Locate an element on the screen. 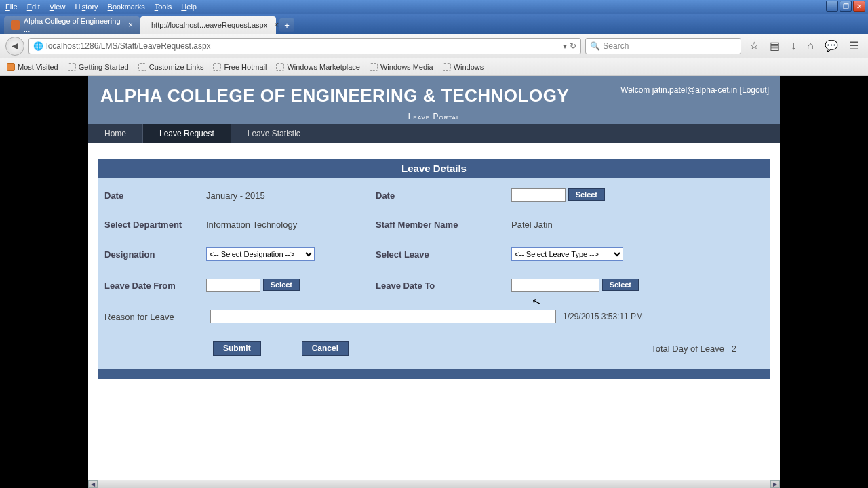  url-text: localhost:1286/LMS/Staff/LeaveRequest.as… is located at coordinates (303, 46).